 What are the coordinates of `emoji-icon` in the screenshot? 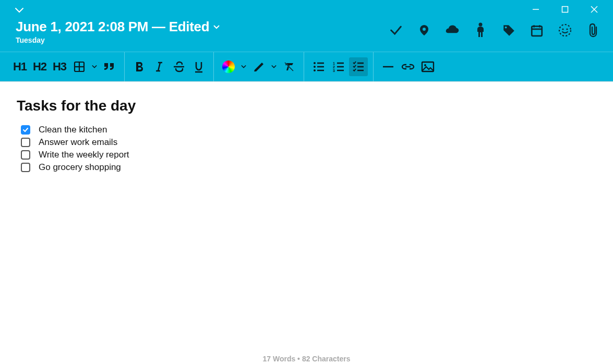 It's located at (565, 30).